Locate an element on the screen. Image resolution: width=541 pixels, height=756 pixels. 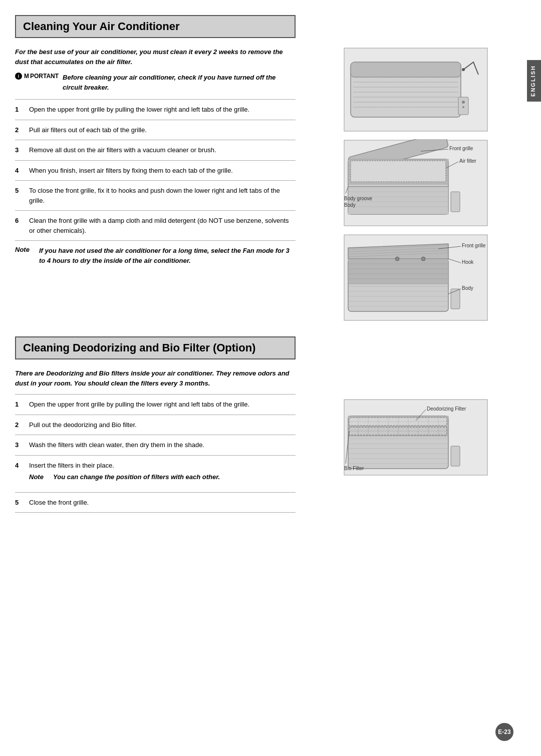
step-num-6: 6 is located at coordinates (19, 221).